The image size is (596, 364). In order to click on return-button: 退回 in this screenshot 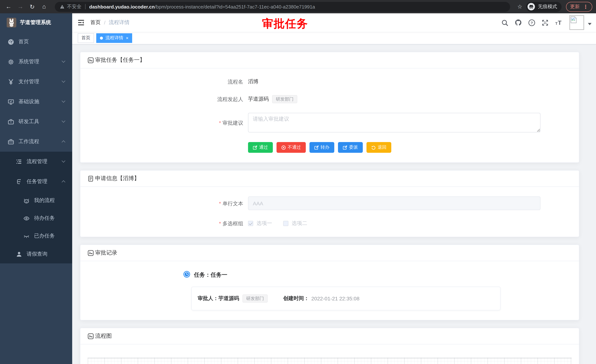, I will do `click(379, 147)`.